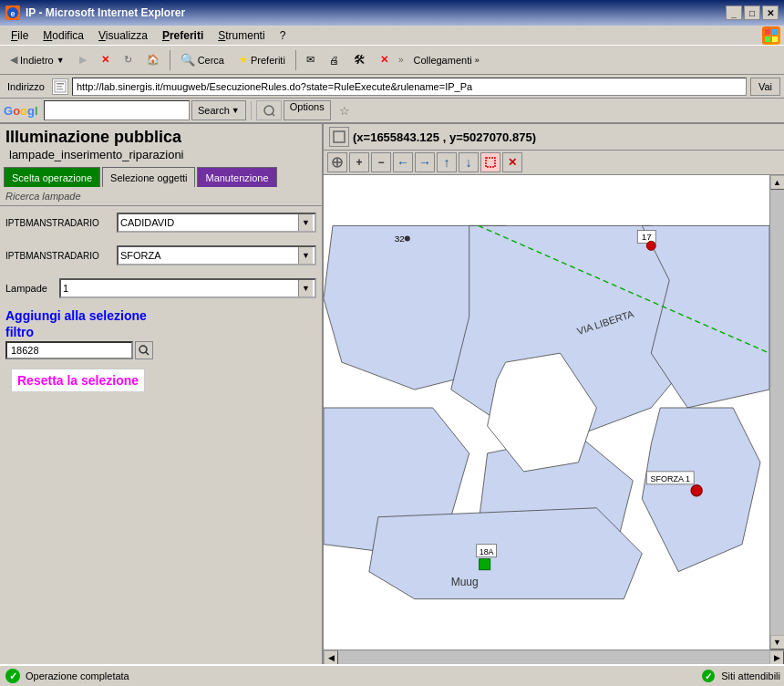 The width and height of the screenshot is (784, 686). What do you see at coordinates (263, 60) in the screenshot?
I see `favorites-button: ★ Preferiti` at bounding box center [263, 60].